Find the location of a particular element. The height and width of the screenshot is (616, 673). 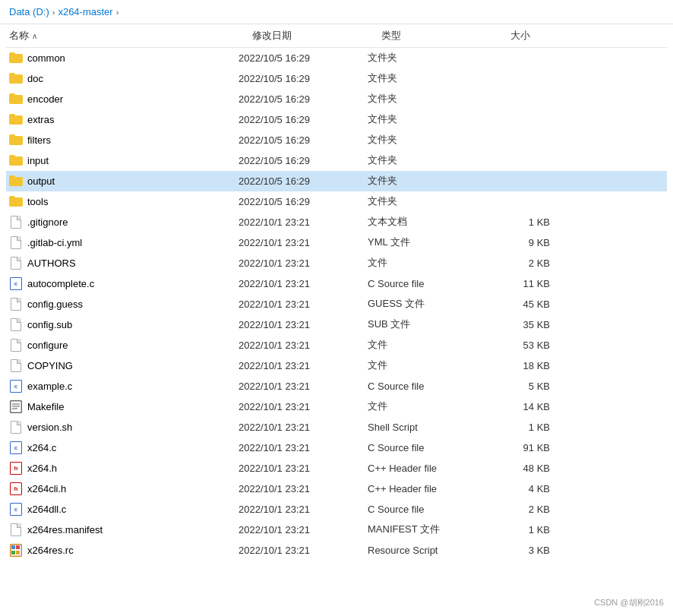

table-row: cx264dll.c2022/10/1 23:21C Source file2 … is located at coordinates (336, 509).